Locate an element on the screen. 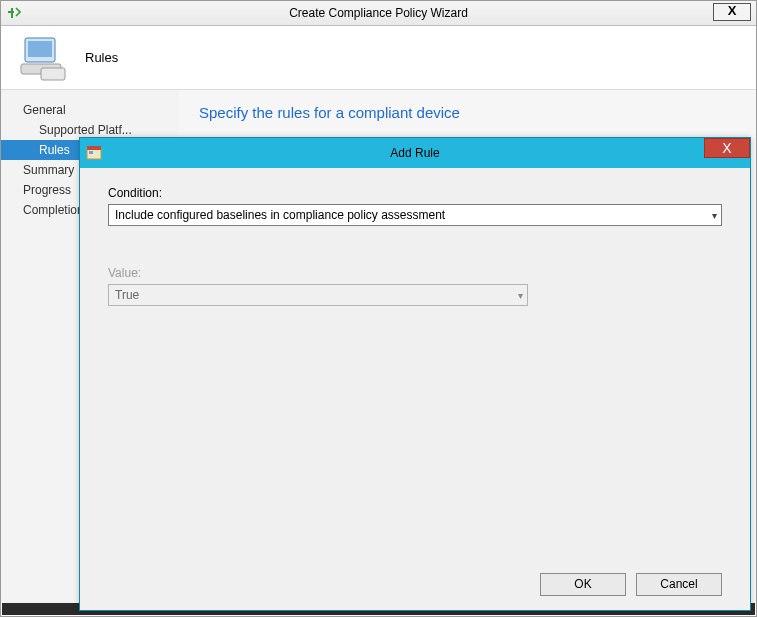 This screenshot has height=617, width=757. wizard-sys-icon is located at coordinates (14, 13).